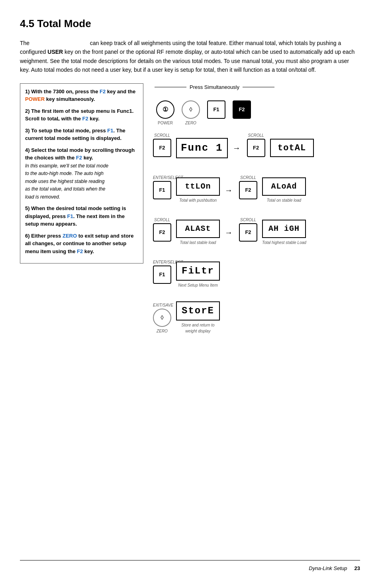  What do you see at coordinates (70, 216) in the screenshot?
I see `step5-f1: F1` at bounding box center [70, 216].